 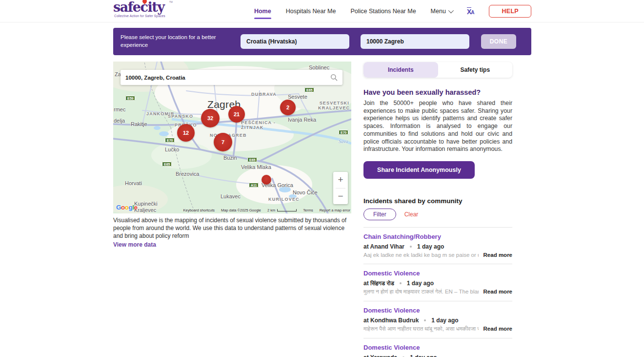 What do you see at coordinates (419, 170) in the screenshot?
I see `share-incident-button: Share Incident Anonymously` at bounding box center [419, 170].